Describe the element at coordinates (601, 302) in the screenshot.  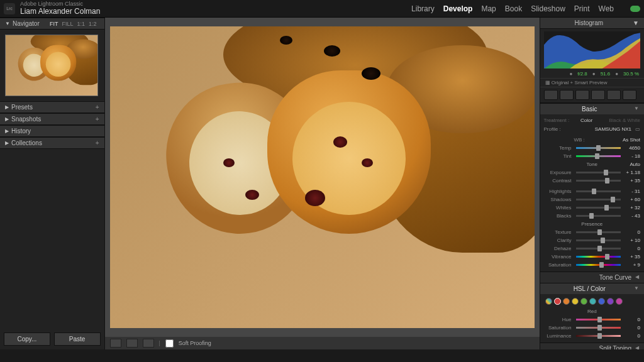
I see `hsl-dot-blue` at that location.